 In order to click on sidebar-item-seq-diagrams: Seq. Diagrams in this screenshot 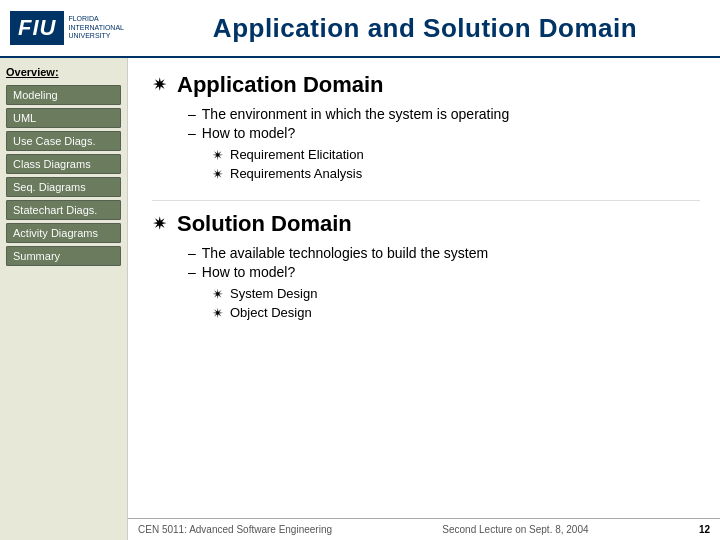, I will do `click(64, 187)`.